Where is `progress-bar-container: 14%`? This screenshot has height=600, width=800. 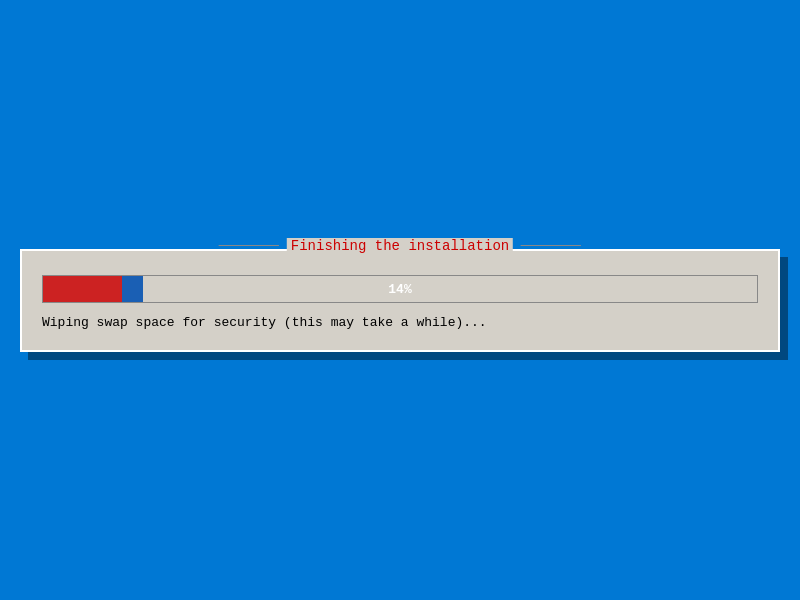
progress-bar-container: 14% is located at coordinates (400, 289).